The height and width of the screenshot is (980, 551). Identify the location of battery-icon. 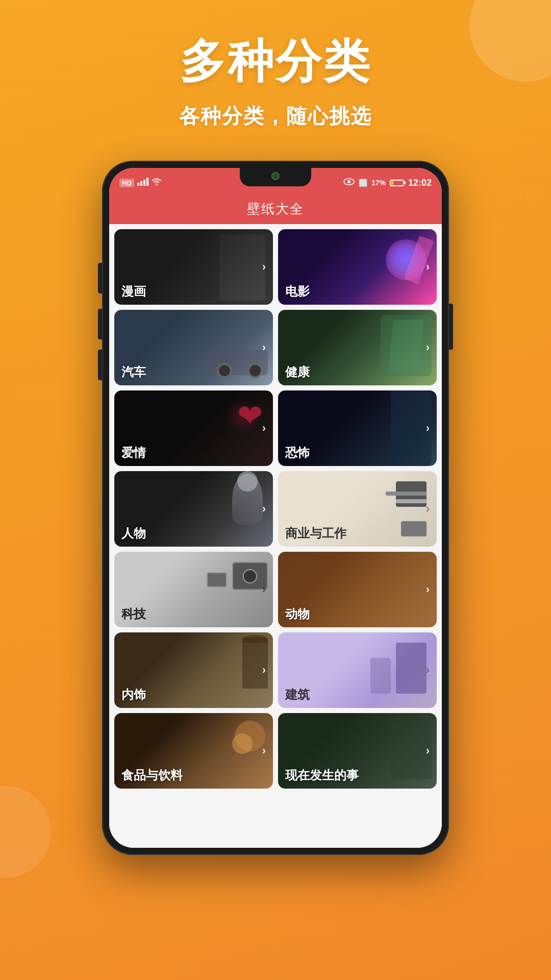
(397, 183).